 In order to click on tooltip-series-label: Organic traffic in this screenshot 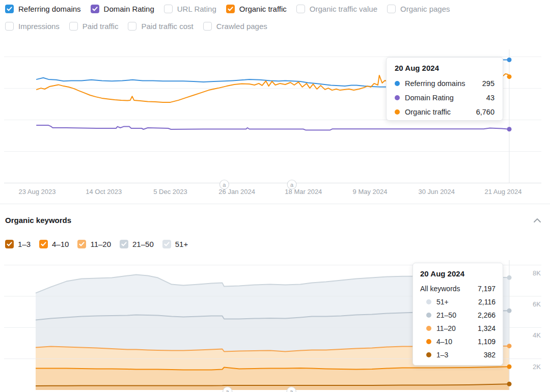, I will do `click(441, 112)`.